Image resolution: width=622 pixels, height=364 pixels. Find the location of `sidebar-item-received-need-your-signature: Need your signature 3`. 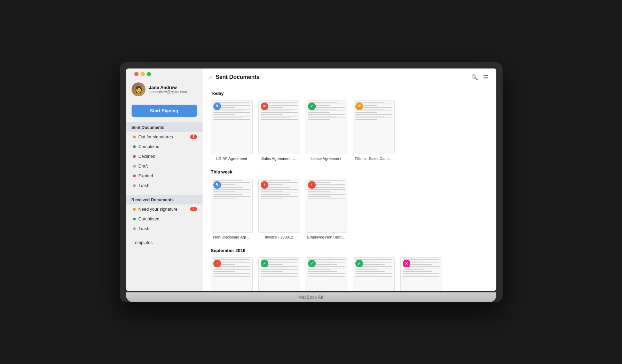

sidebar-item-received-need-your-signature: Need your signature 3 is located at coordinates (164, 209).